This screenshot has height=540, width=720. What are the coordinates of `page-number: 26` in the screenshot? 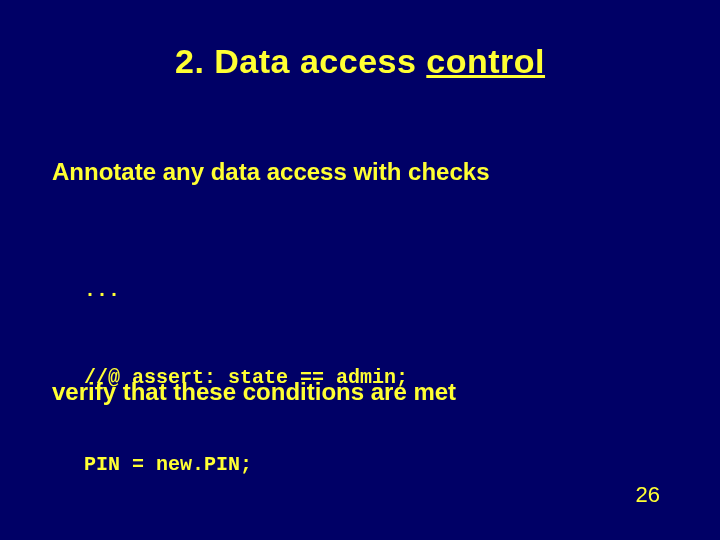 It's located at (648, 495).